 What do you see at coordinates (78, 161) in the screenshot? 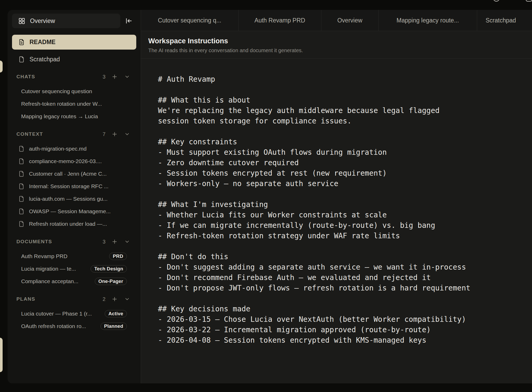
I see `context-item-label: compliance-memo-2026-03....` at bounding box center [78, 161].